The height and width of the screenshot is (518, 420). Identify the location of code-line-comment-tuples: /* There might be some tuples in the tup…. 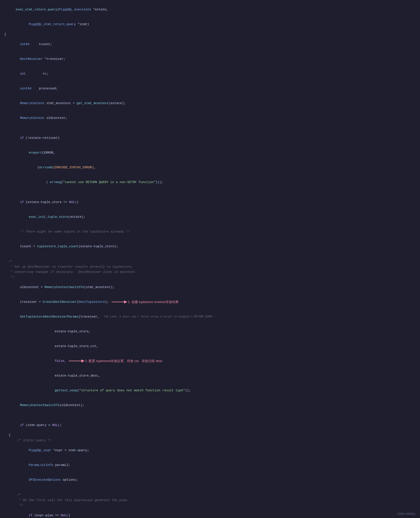
(210, 232).